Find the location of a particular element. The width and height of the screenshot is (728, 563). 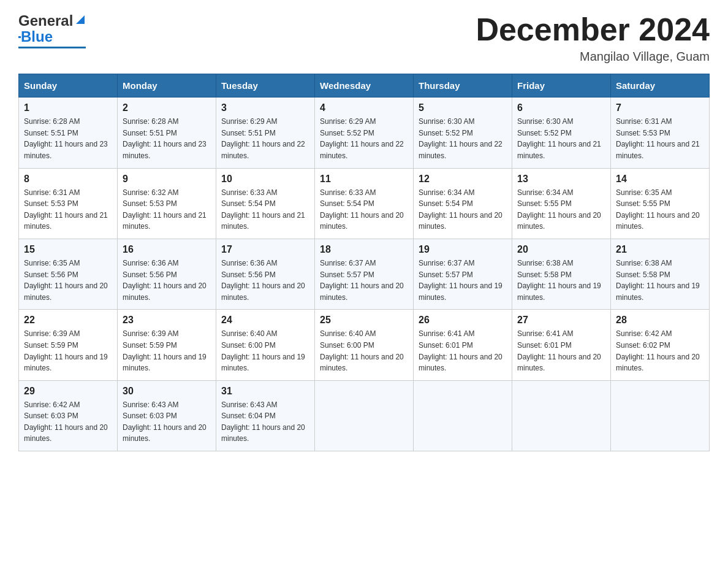

day-number: 17 is located at coordinates (265, 250).